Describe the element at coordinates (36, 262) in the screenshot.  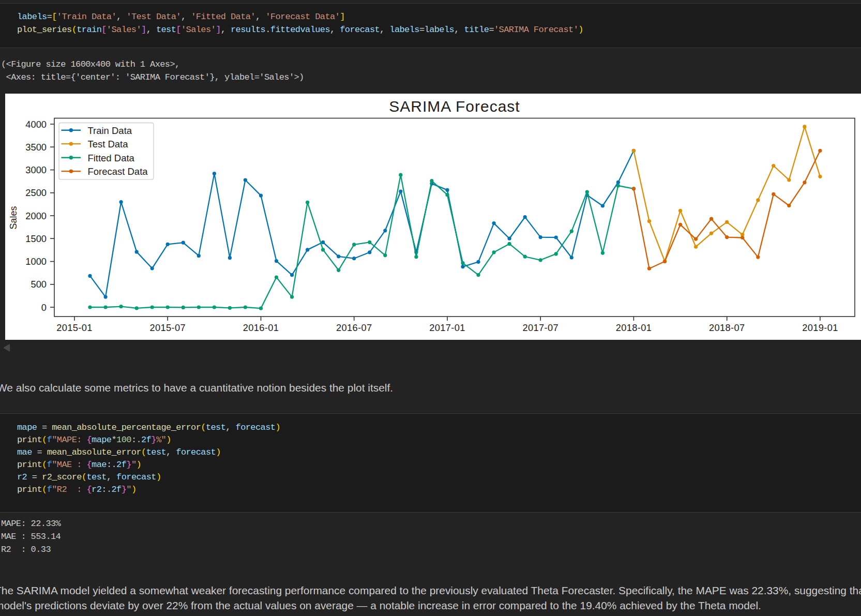
I see `svg-text: 1000` at that location.